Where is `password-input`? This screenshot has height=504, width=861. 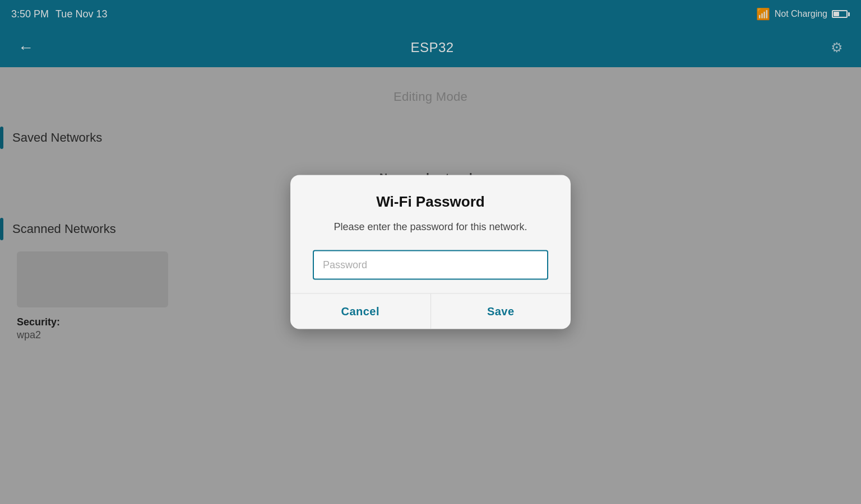
password-input is located at coordinates (430, 265).